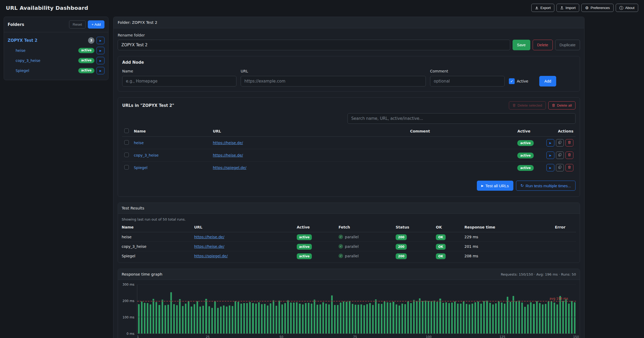 The image size is (644, 338). Describe the element at coordinates (349, 303) in the screenshot. I see `response-time-graph-card: Response time graph Requests: 150/150 · …` at that location.